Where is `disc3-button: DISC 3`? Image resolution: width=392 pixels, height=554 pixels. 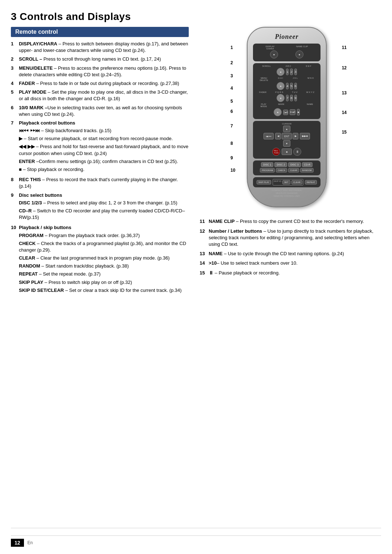 disc3-button: DISC 3 is located at coordinates (295, 165).